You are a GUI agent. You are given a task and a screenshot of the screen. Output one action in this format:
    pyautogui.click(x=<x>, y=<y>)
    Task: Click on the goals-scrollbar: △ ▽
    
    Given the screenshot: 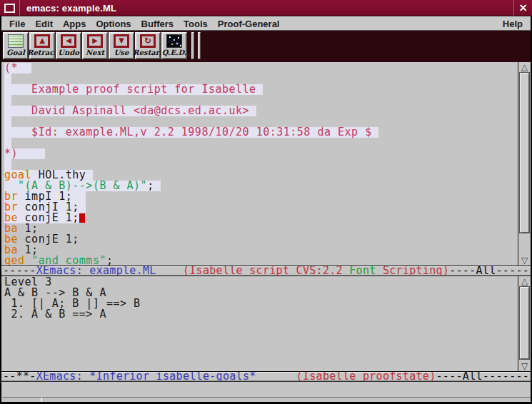 What is the action you would take?
    pyautogui.click(x=524, y=324)
    